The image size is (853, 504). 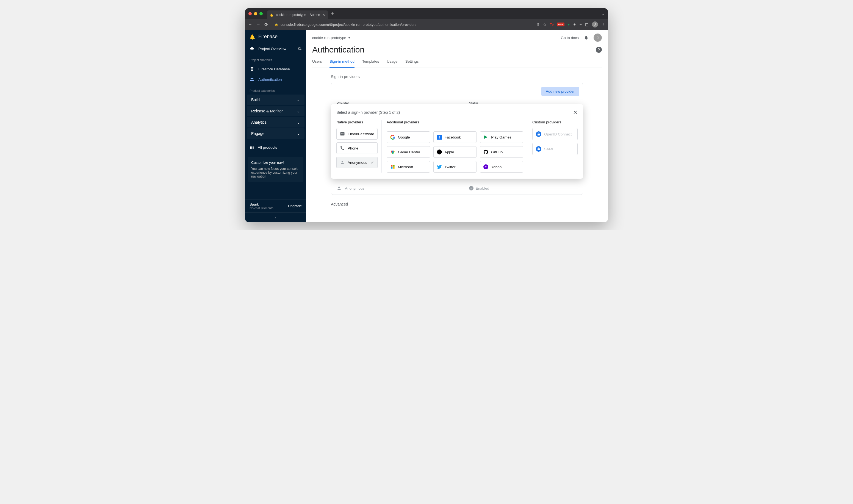 What do you see at coordinates (486, 152) in the screenshot?
I see `github-icon` at bounding box center [486, 152].